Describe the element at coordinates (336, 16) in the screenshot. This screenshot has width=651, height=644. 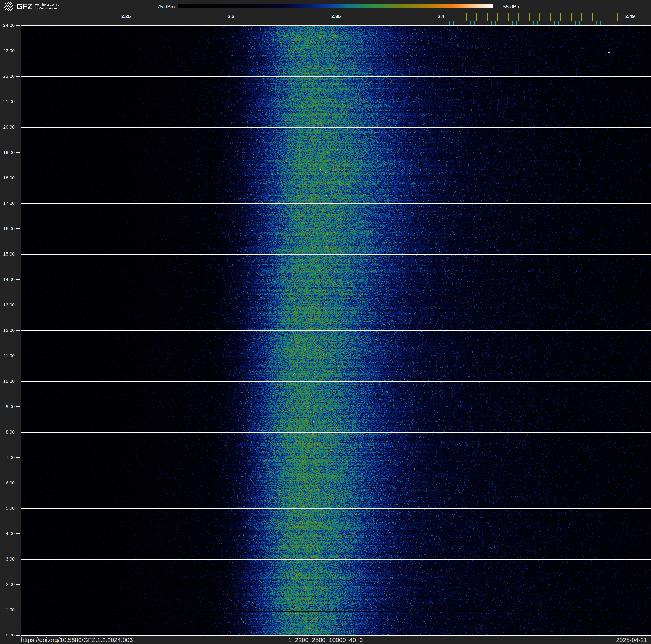
I see `freq-tick-label: 2.35` at that location.